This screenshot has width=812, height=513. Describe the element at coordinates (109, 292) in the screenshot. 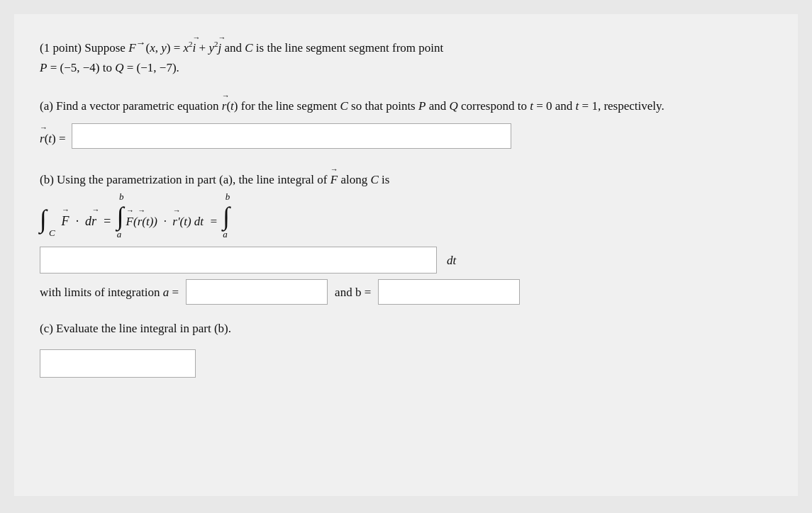

I see `limits-a-label: with limits of integration a =` at that location.